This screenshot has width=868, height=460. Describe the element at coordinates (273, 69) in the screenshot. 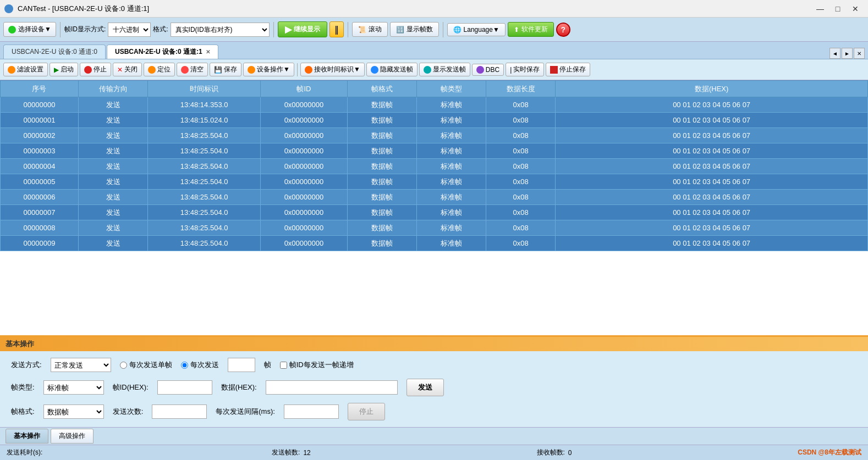

I see `device-ops-label: 设备操作▼` at that location.